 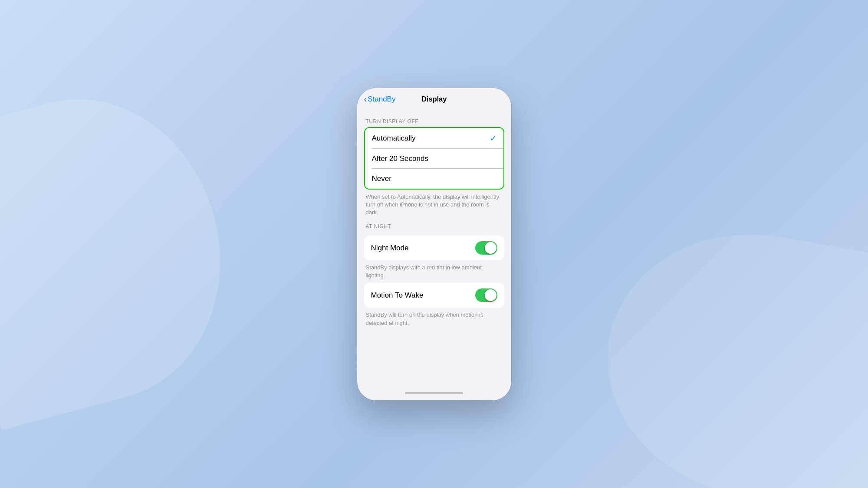 What do you see at coordinates (434, 244) in the screenshot?
I see `phone-frame: ‹ StandBy Display TURN DISPLAY OFF Autom…` at bounding box center [434, 244].